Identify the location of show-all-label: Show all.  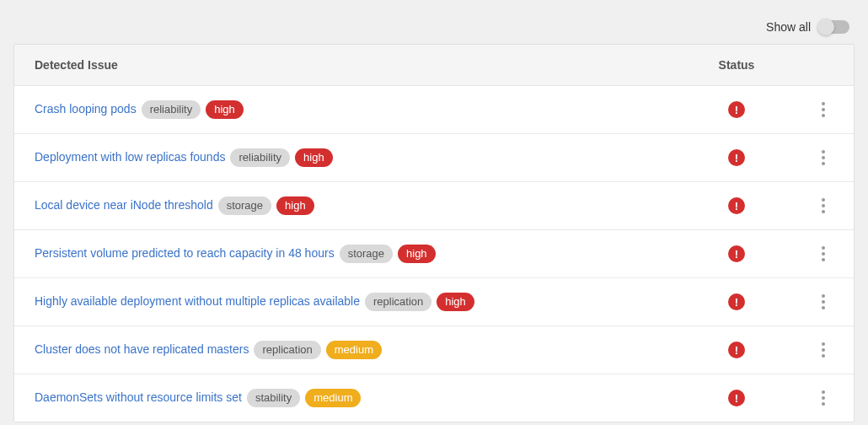
(789, 27).